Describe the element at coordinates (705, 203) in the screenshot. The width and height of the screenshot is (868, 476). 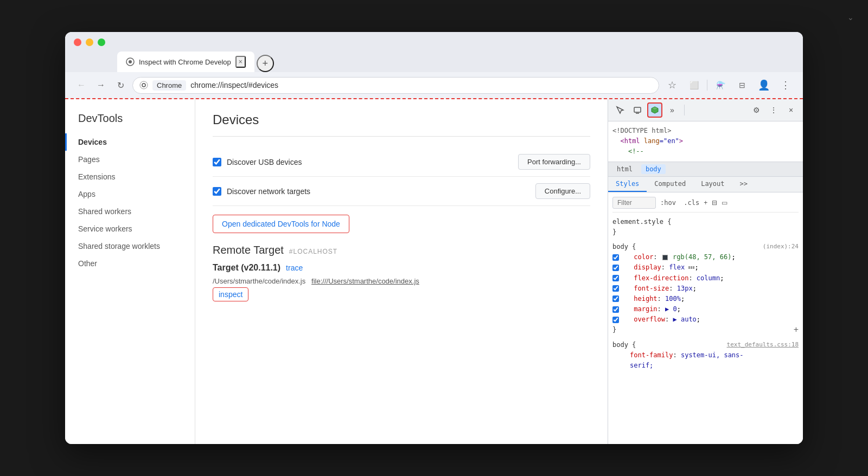
I see `add-class-button: +` at that location.